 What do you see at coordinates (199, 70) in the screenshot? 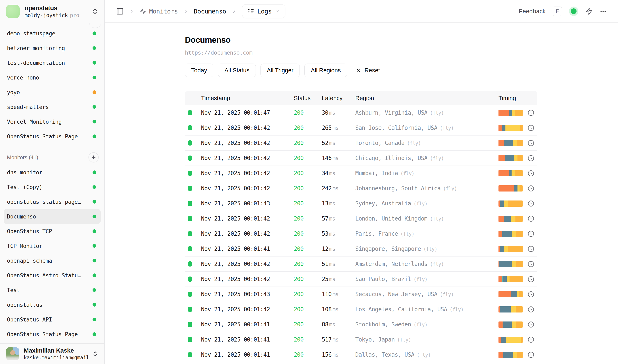
I see `date-filter-button: Today` at bounding box center [199, 70].